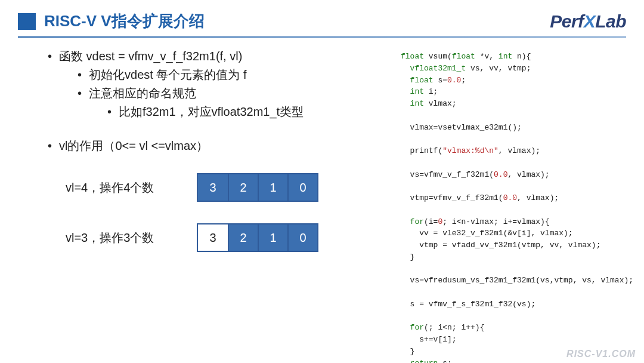  I want to click on watermark: RISC-V1.COM, so click(601, 354).